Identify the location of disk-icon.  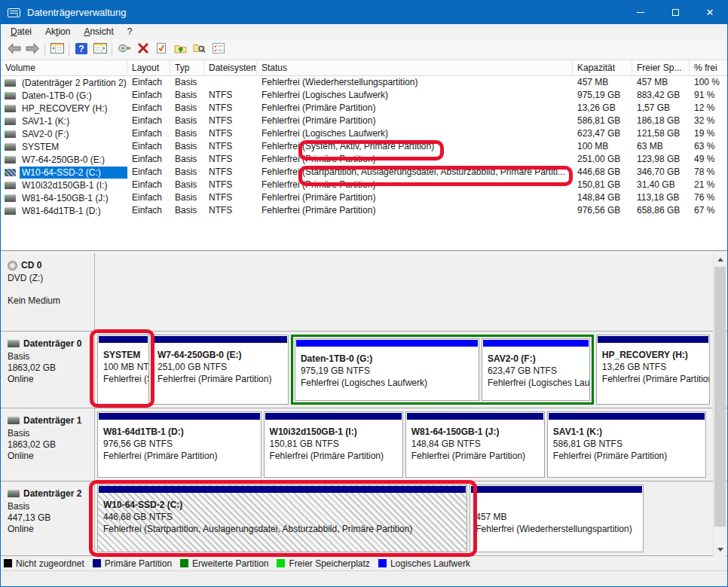
(14, 420).